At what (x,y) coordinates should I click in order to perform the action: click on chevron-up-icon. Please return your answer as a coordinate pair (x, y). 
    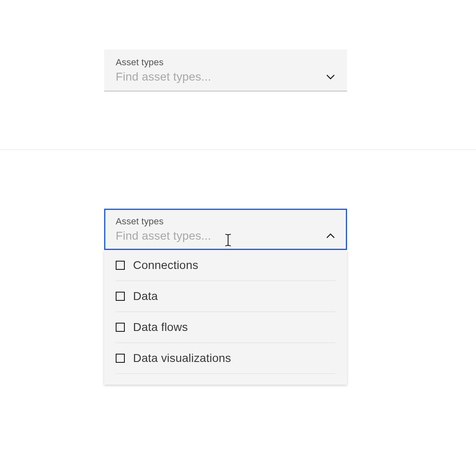
    Looking at the image, I should click on (331, 236).